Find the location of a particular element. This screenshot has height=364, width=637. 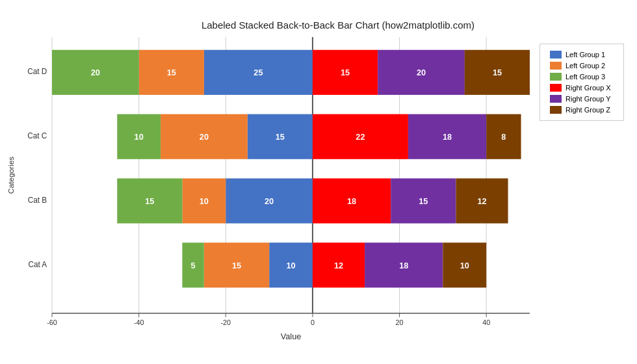

legend-label-left-group-3: Left Group 3 is located at coordinates (585, 77).